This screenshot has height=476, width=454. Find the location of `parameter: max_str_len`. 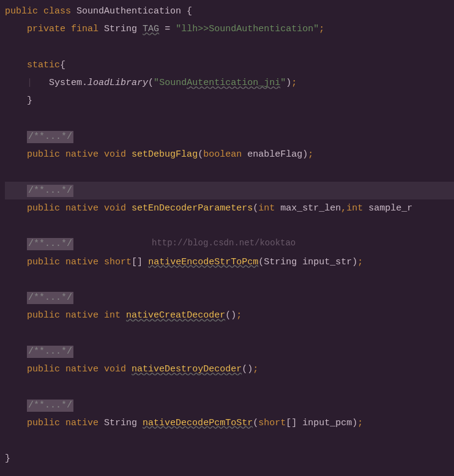

parameter: max_str_len is located at coordinates (311, 208).